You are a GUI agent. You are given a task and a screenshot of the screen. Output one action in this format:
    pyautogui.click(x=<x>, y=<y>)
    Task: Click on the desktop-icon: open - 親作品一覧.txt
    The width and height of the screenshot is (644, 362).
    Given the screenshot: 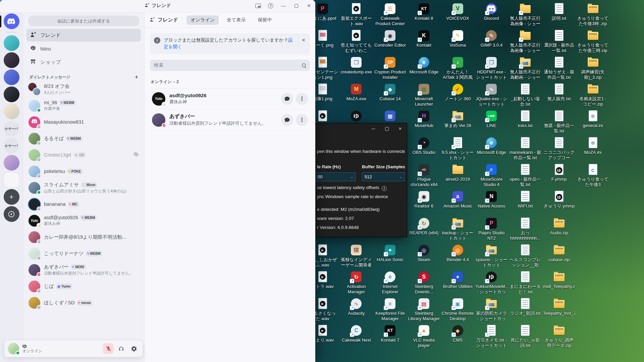 What is the action you would take?
    pyautogui.click(x=525, y=175)
    